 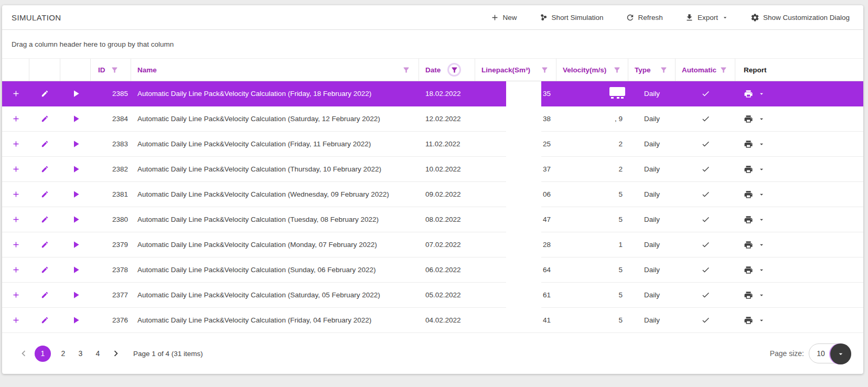 What do you see at coordinates (593, 70) in the screenshot?
I see `column-header-velocity: Velocity(m/s)` at bounding box center [593, 70].